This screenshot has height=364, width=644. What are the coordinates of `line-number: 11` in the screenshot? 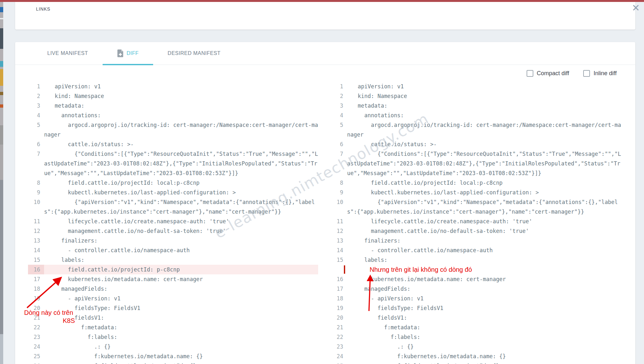 It's located at (339, 221).